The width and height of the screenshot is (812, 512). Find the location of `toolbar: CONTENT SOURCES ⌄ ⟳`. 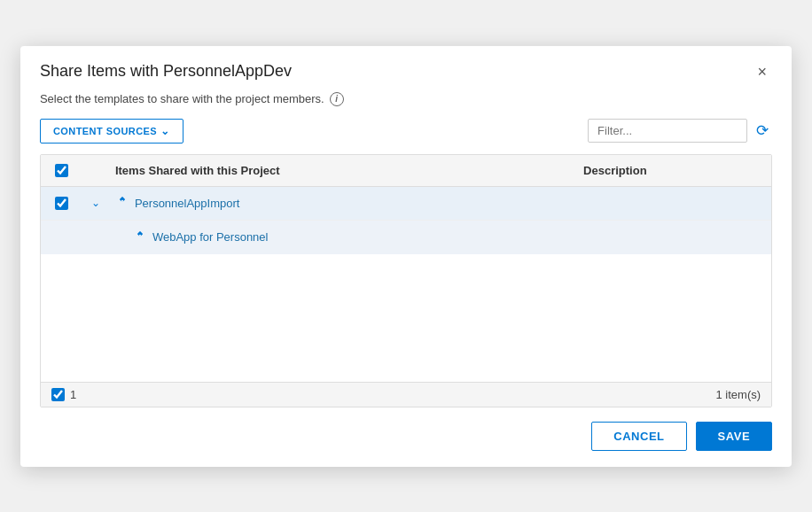

toolbar: CONTENT SOURCES ⌄ ⟳ is located at coordinates (406, 136).